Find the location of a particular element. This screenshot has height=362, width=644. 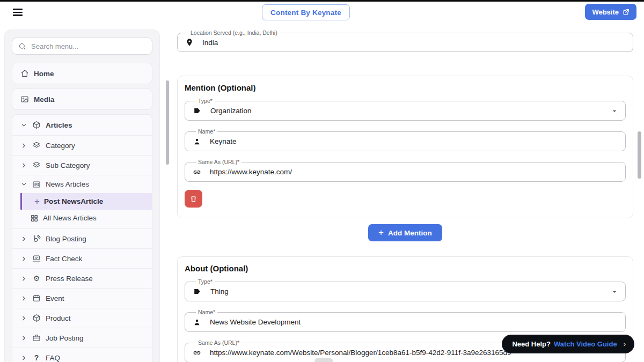

about-name-field: Name* News Website Development is located at coordinates (405, 321).